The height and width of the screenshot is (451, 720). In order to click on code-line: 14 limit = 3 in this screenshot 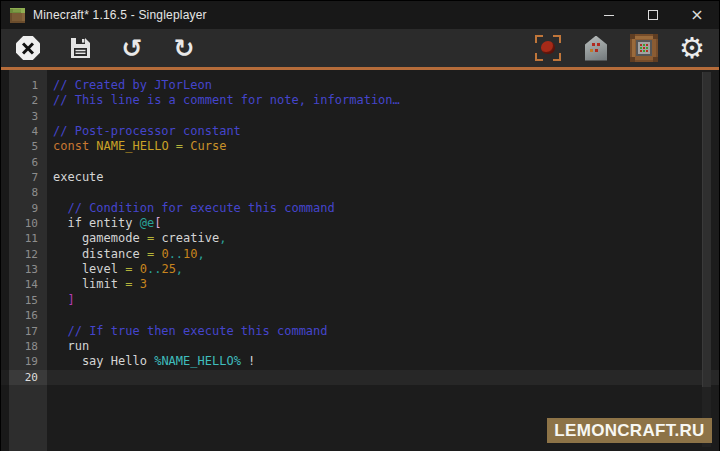, I will do `click(360, 284)`.